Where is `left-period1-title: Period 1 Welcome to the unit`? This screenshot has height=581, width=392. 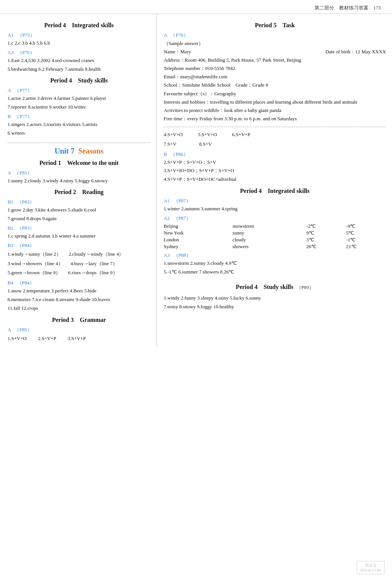 left-period1-title: Period 1 Welcome to the unit is located at coordinates (79, 163).